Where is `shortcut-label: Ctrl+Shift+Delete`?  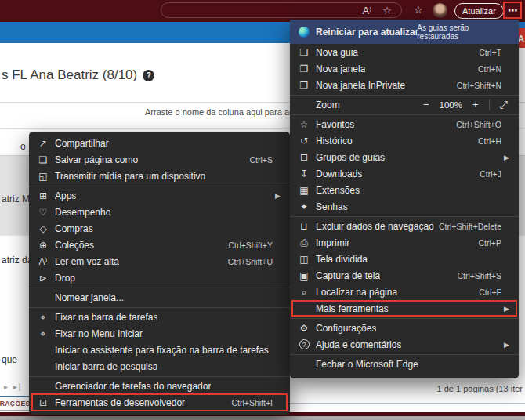
shortcut-label: Ctrl+Shift+Delete is located at coordinates (470, 226).